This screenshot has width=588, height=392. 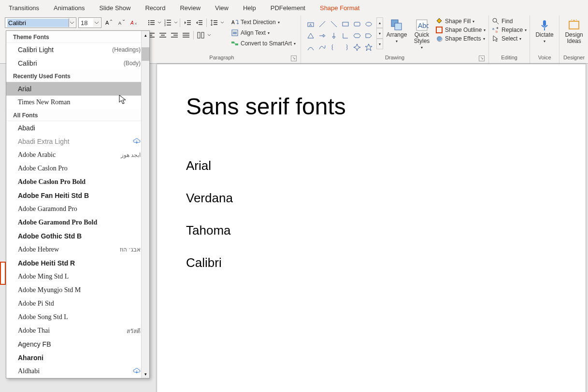 What do you see at coordinates (78, 358) in the screenshot?
I see `font-option: Aharoni` at bounding box center [78, 358].